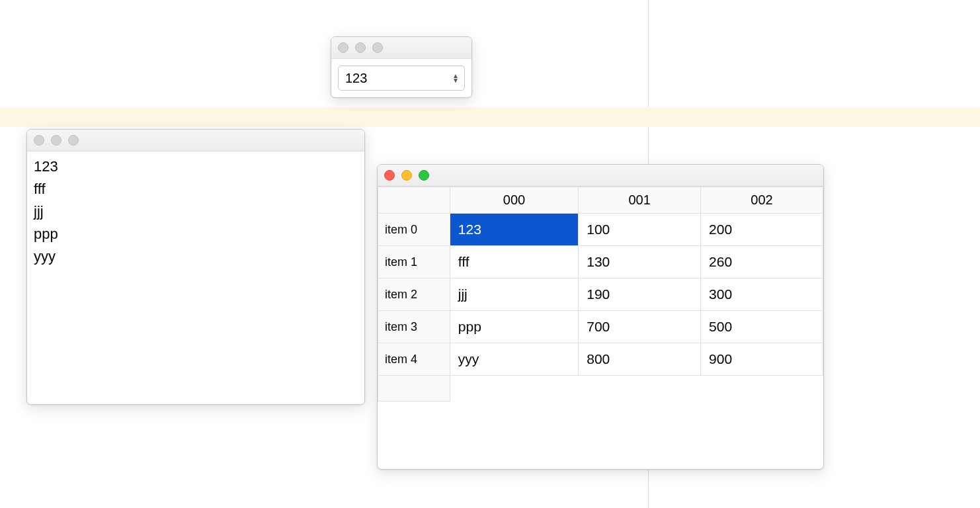  What do you see at coordinates (640, 327) in the screenshot?
I see `table-cell: 700` at bounding box center [640, 327].